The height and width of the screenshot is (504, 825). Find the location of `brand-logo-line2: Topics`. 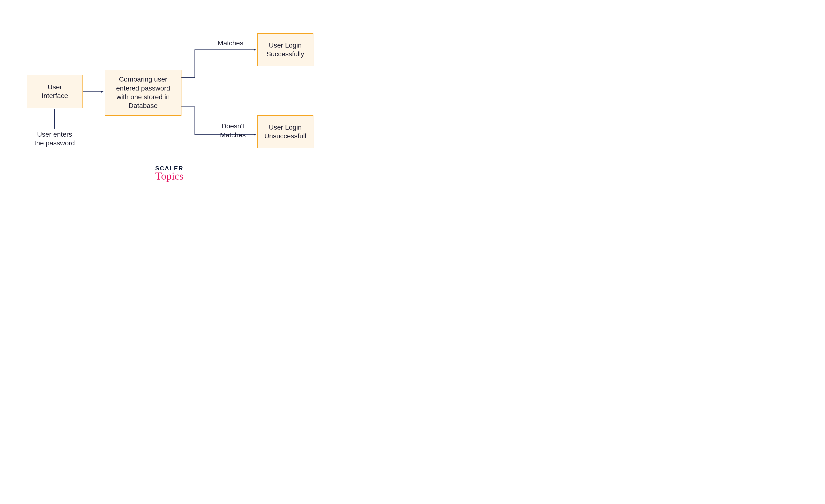

brand-logo-line2: Topics is located at coordinates (169, 176).